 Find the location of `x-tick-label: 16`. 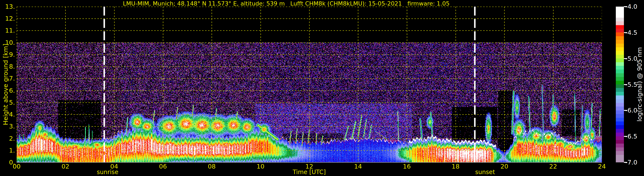

x-tick-label: 16 is located at coordinates (407, 167).